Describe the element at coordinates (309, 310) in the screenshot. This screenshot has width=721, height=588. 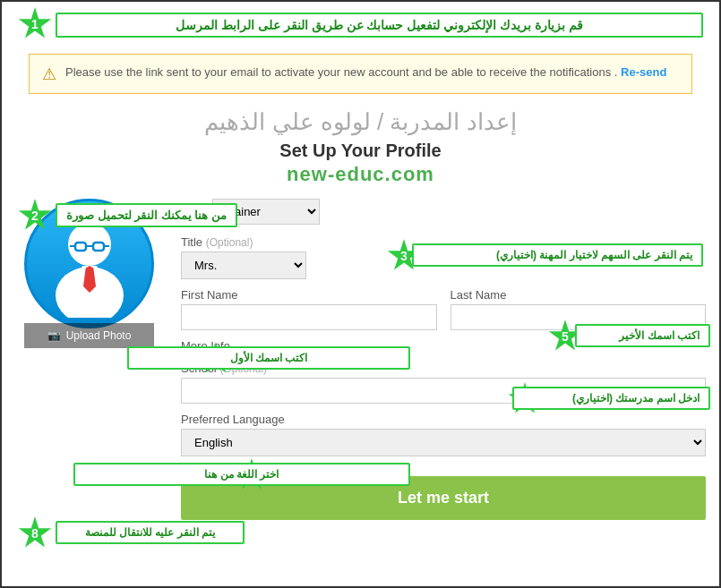
I see `first-name-col: First Name` at that location.